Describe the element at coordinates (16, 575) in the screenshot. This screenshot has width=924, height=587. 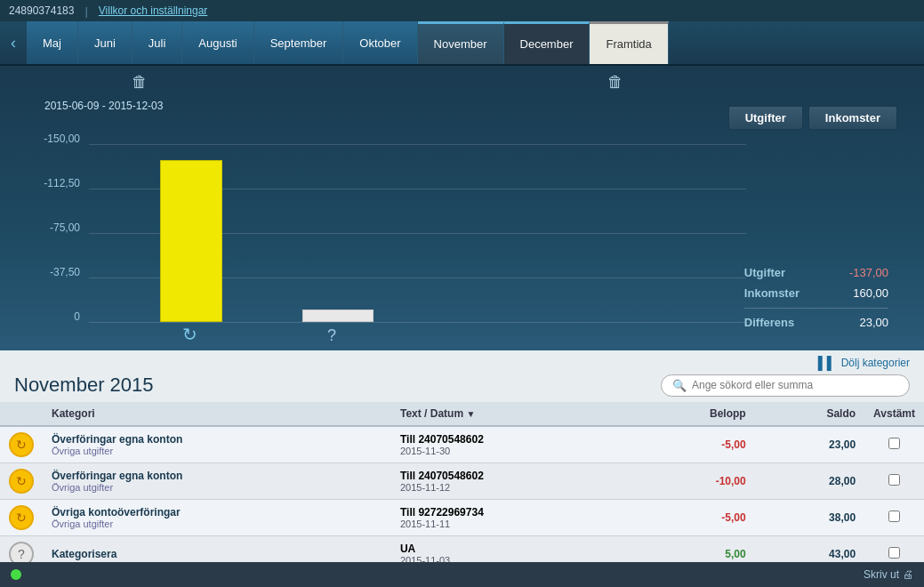
I see `status-dot` at that location.